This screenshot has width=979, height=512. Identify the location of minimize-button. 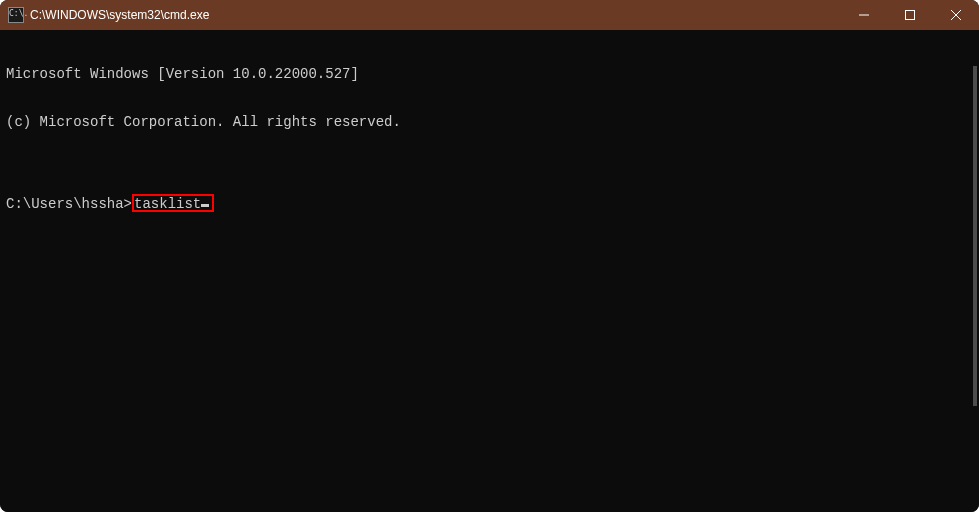
(864, 15).